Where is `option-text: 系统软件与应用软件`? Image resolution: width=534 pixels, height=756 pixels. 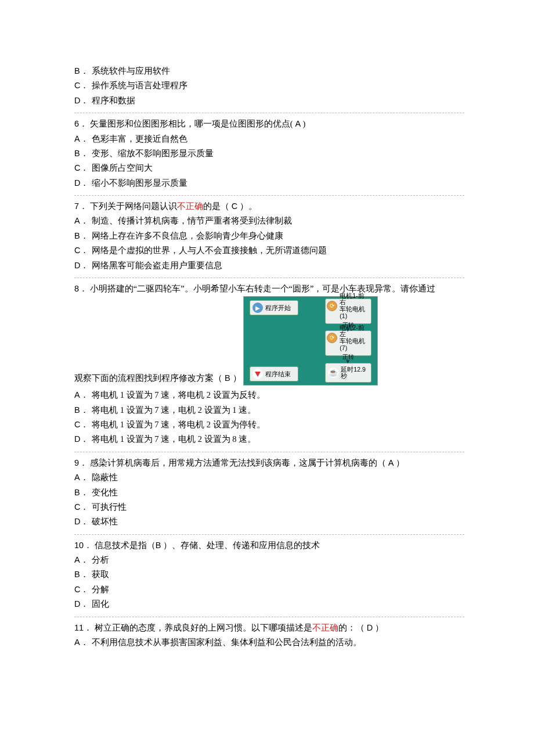 option-text: 系统软件与应用软件 is located at coordinates (131, 71).